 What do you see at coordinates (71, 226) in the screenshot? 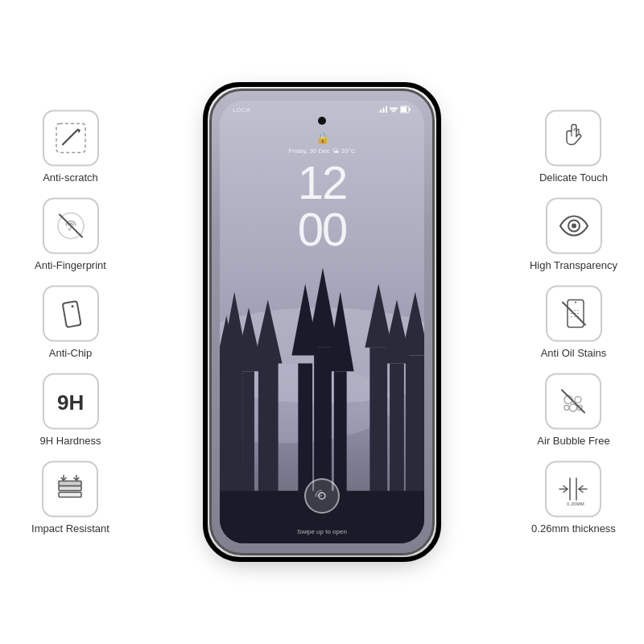
I see `fingerprint-icon` at bounding box center [71, 226].